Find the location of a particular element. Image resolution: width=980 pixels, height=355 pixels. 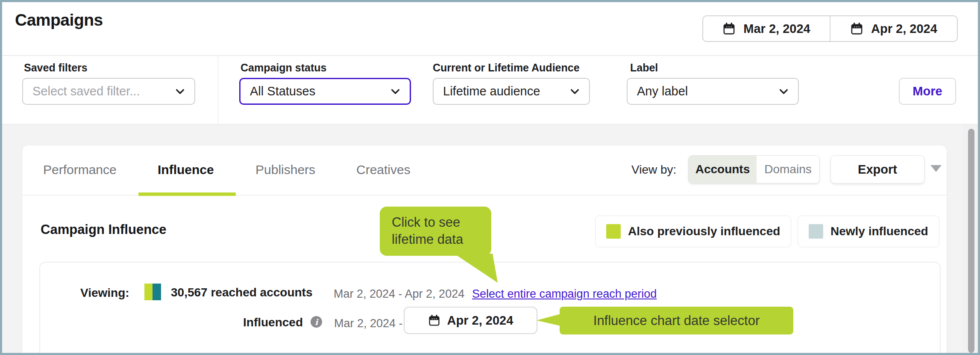

view-by-toggle: Accounts Domains is located at coordinates (754, 169).